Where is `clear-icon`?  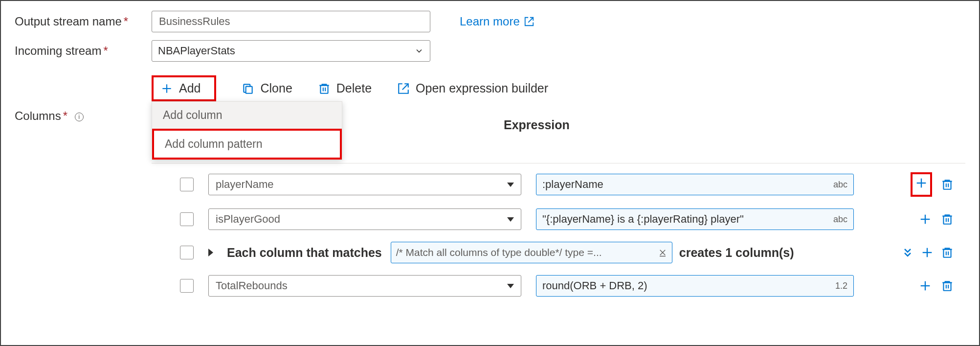
clear-icon is located at coordinates (663, 253).